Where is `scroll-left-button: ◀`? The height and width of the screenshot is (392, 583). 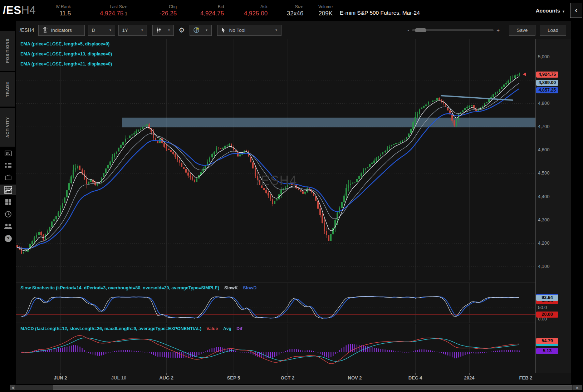 scroll-left-button: ◀ is located at coordinates (13, 388).